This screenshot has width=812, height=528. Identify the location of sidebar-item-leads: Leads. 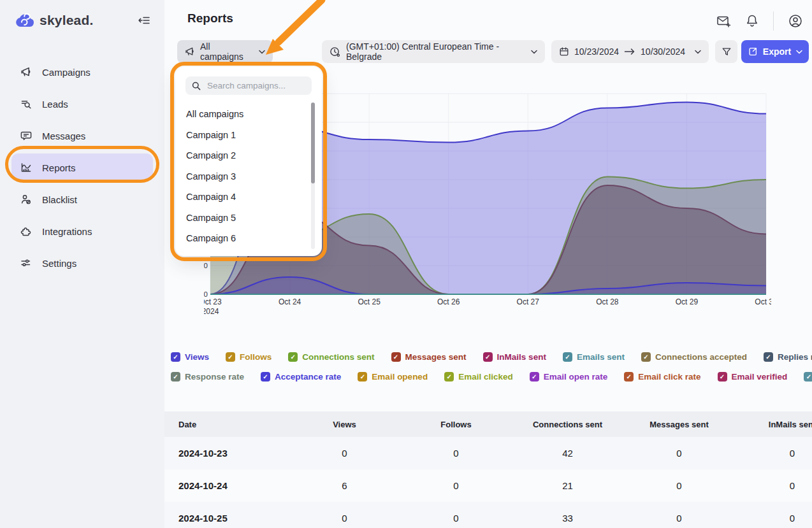
(82, 104).